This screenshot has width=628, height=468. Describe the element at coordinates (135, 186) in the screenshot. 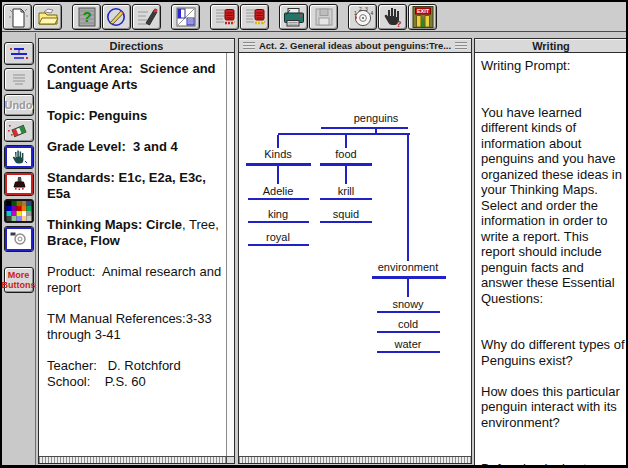

I see `directions-paragraph: Standards: E1c, E2a, E3c, E5a` at that location.